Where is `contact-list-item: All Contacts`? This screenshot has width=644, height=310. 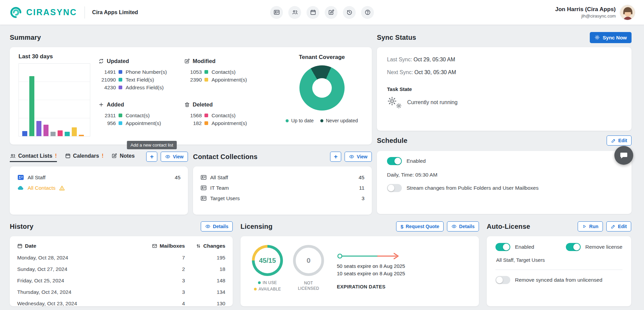 contact-list-item: All Contacts is located at coordinates (99, 188).